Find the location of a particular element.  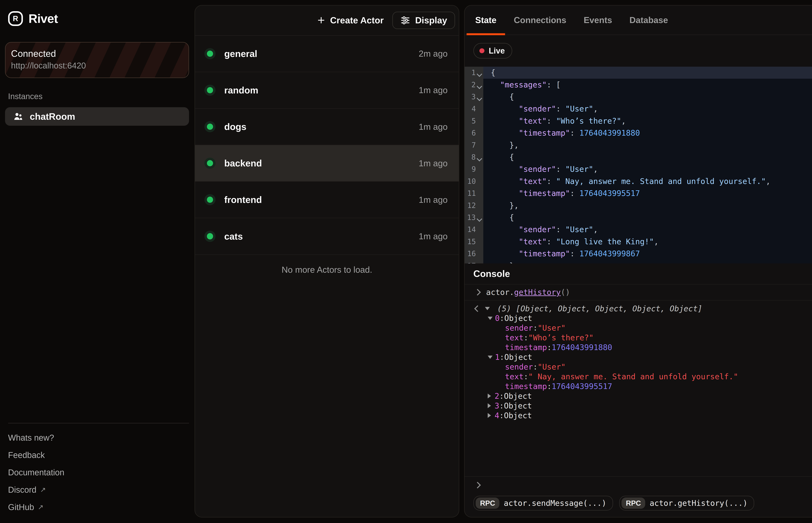

state-toolbar: Live is located at coordinates (638, 51).